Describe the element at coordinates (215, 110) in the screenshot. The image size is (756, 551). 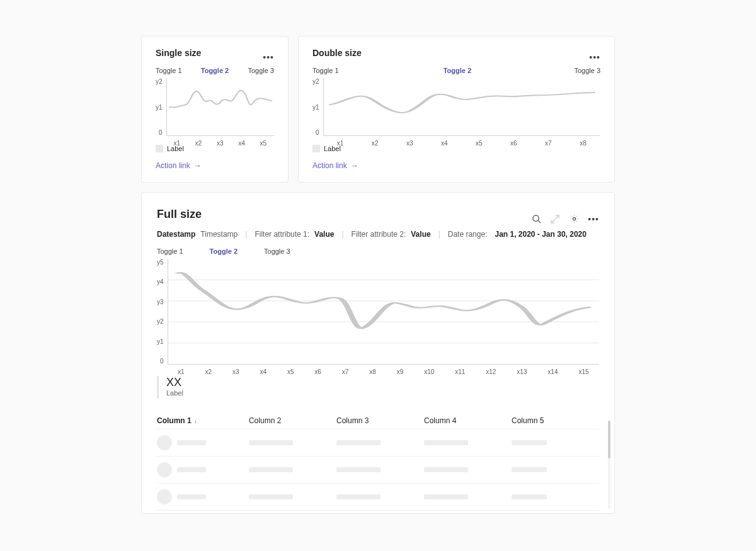
I see `card-single: Single size ••• Toggle 1 Toggle 2 Toggle…` at that location.